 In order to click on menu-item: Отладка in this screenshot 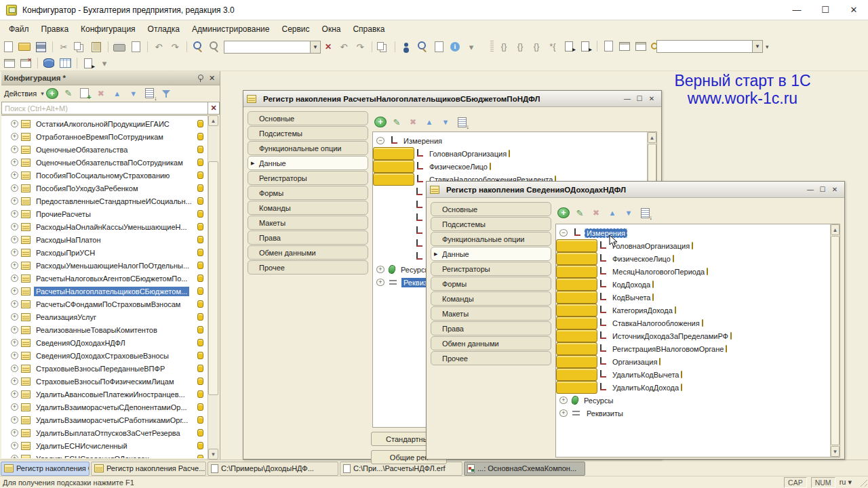, I will do `click(164, 29)`.